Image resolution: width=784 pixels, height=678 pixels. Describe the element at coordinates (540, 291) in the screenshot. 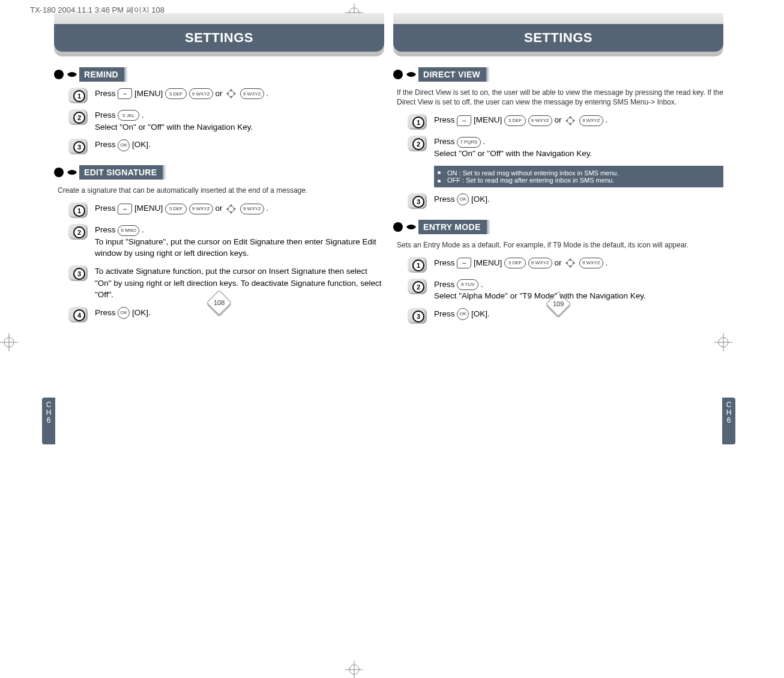

I see `step-text: Press 8 TUV . Select "Alpha Mode" or "T9…` at that location.